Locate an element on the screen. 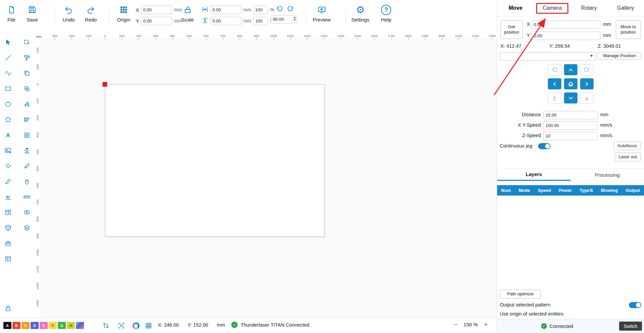 This screenshot has height=333, width=644. fill-roller-tool is located at coordinates (27, 58).